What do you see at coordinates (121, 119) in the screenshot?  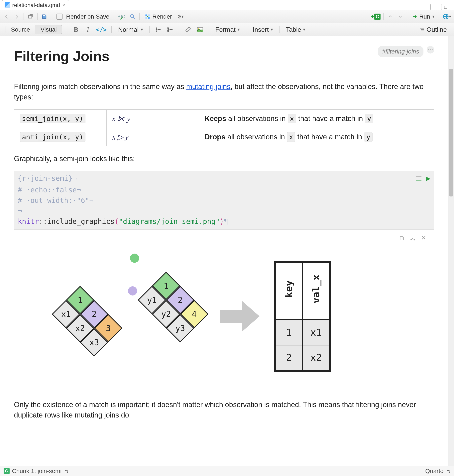 I see `math-symbol: x ⋉ y` at bounding box center [121, 119].